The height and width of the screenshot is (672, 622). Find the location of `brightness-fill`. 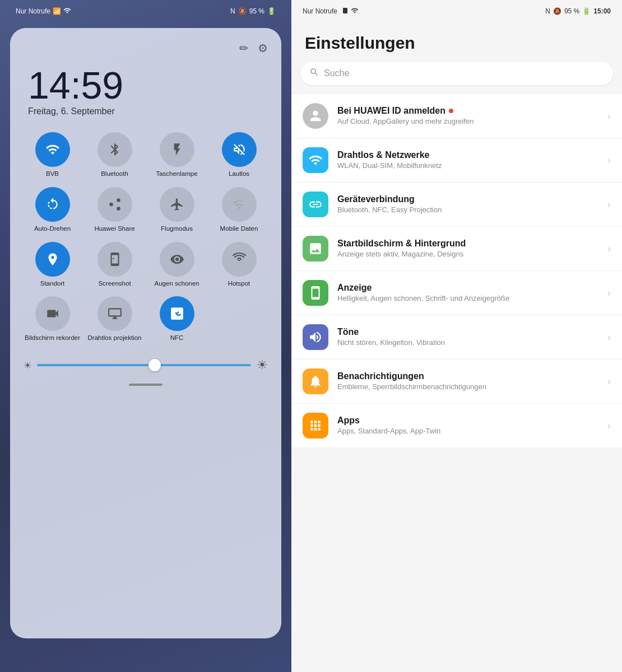

brightness-fill is located at coordinates (96, 365).